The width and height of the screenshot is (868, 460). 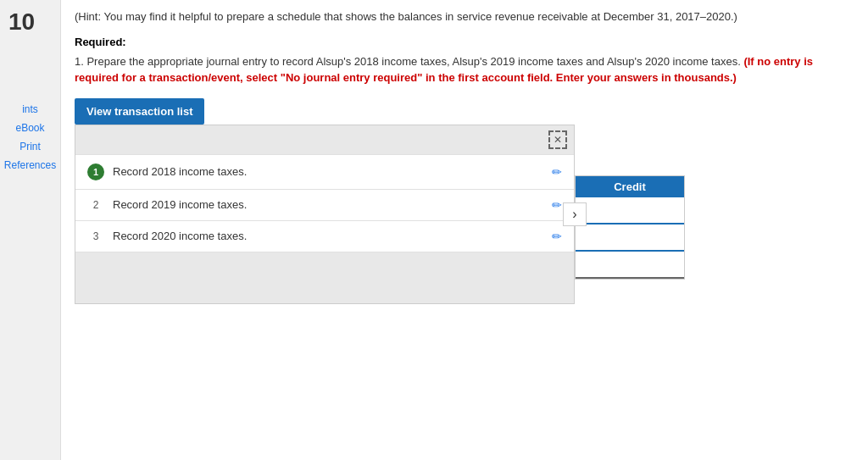 What do you see at coordinates (31, 147) in the screenshot?
I see `sidebar-item-print: Print` at bounding box center [31, 147].